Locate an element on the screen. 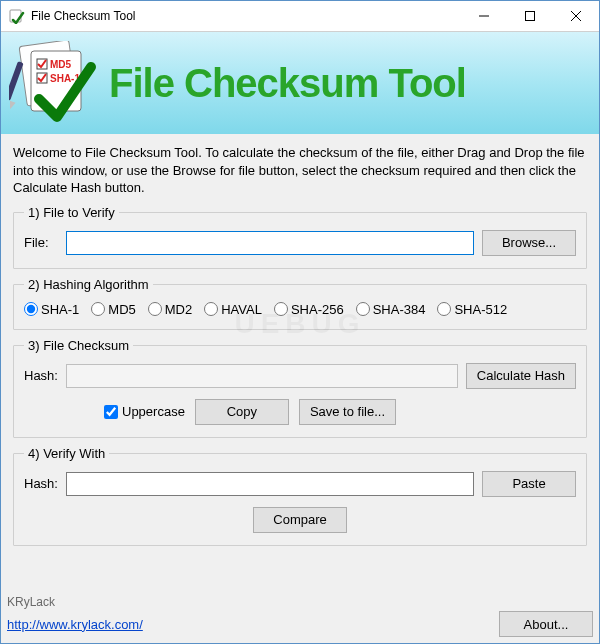 Image resolution: width=600 pixels, height=644 pixels. uppercase-checkbox-input is located at coordinates (111, 412).